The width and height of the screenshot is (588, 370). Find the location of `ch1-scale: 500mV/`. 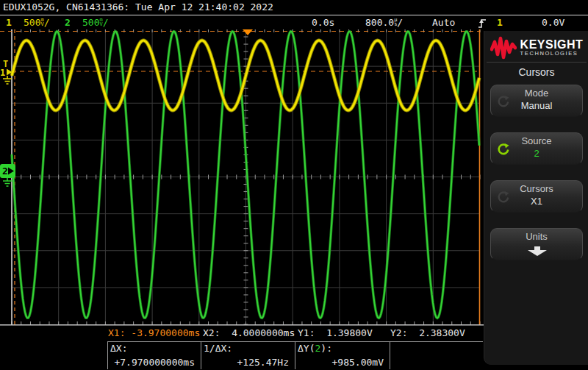

ch1-scale: 500mV/ is located at coordinates (37, 22).